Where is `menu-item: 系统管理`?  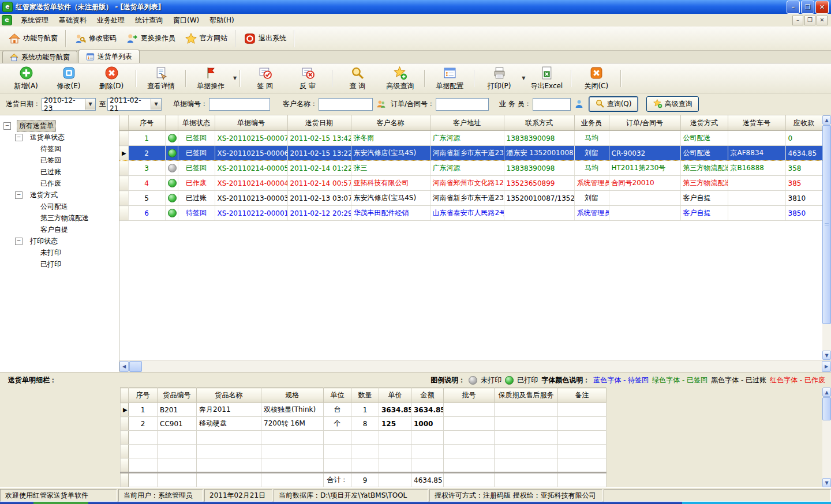 menu-item: 系统管理 is located at coordinates (35, 21).